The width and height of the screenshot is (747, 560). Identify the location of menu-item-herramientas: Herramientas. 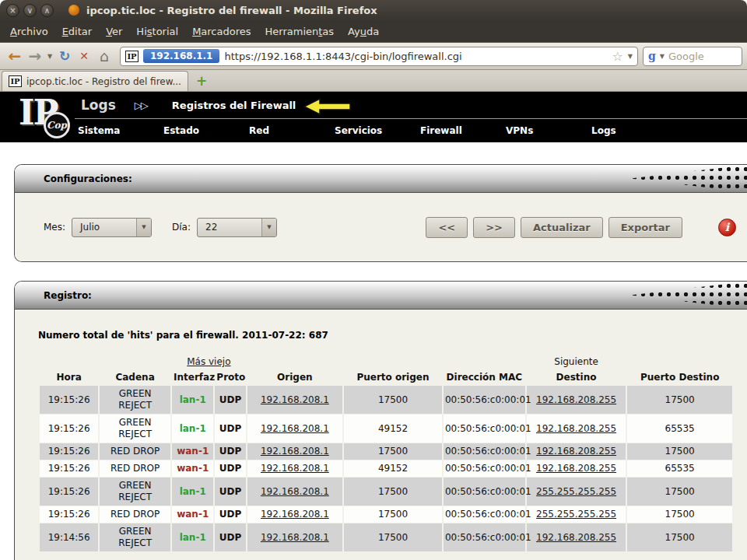
(300, 31).